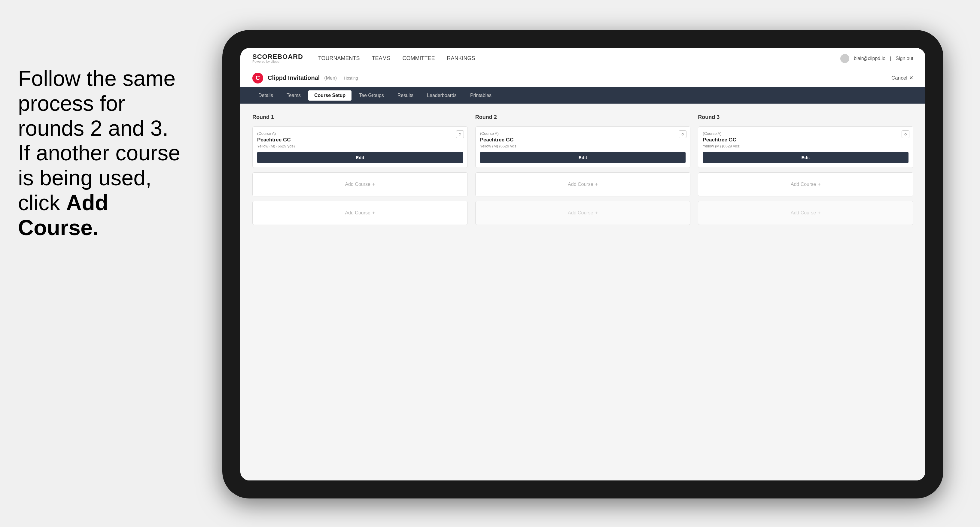 The image size is (980, 527). Describe the element at coordinates (583, 117) in the screenshot. I see `round-2-title: Round 2` at that location.